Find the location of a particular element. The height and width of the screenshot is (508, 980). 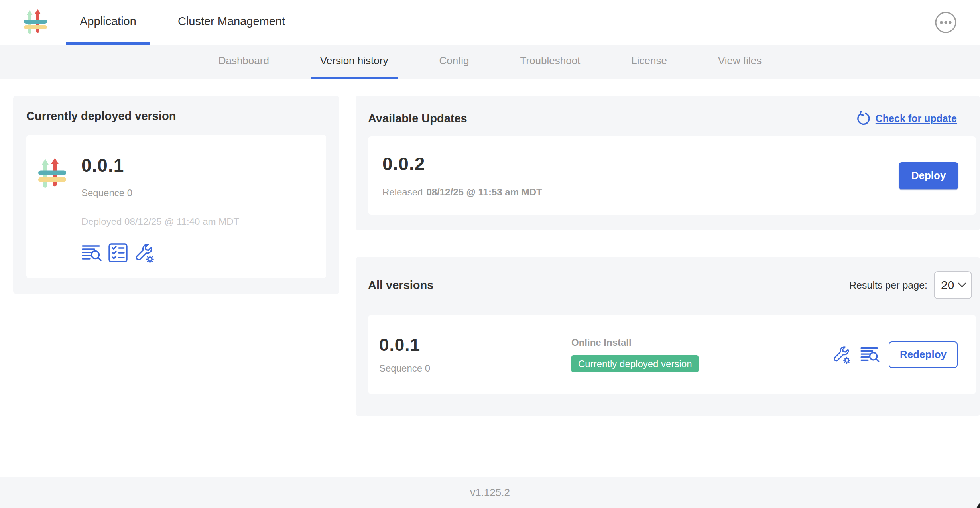

subnav-tab-dashboard-label: Dashboard is located at coordinates (244, 61).